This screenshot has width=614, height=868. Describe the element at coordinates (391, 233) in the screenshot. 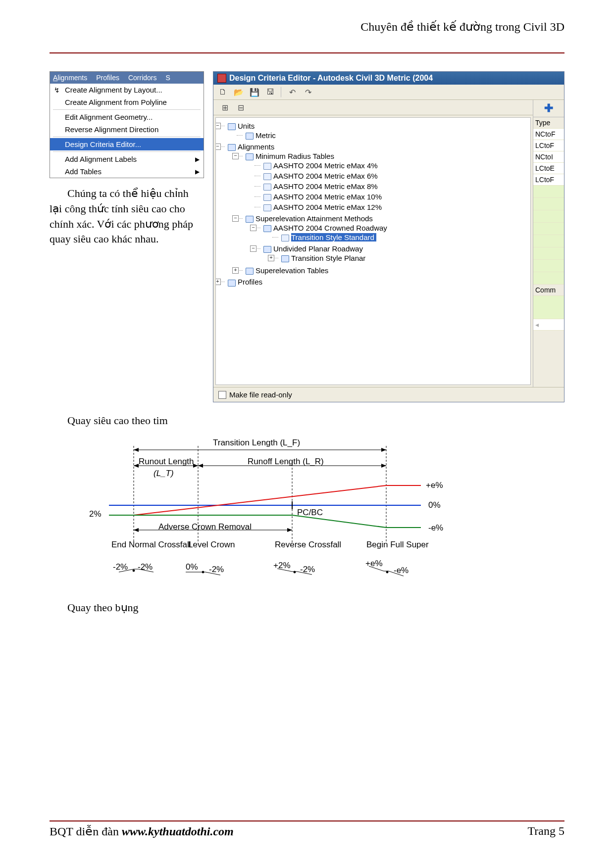

I see `tree-crowned: −AASHTO 2004 Crowned Roadway Transition …` at that location.